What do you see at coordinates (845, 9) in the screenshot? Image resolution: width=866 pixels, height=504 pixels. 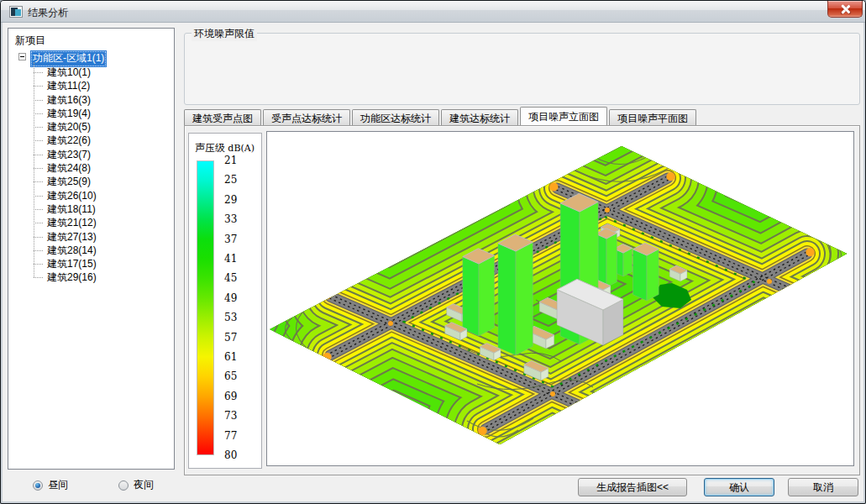 I see `close-button` at bounding box center [845, 9].